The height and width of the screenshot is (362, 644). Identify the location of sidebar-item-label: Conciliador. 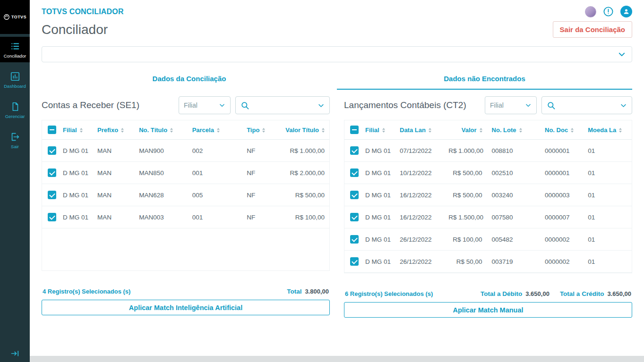
(15, 56).